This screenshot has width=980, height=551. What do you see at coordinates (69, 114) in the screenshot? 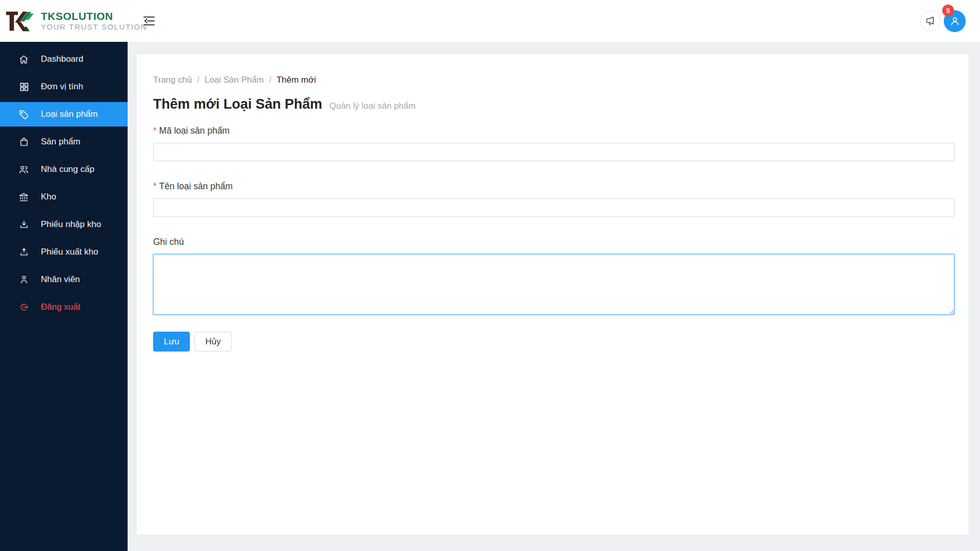
I see `sidebar-item-label: Loại sản phẩm` at bounding box center [69, 114].